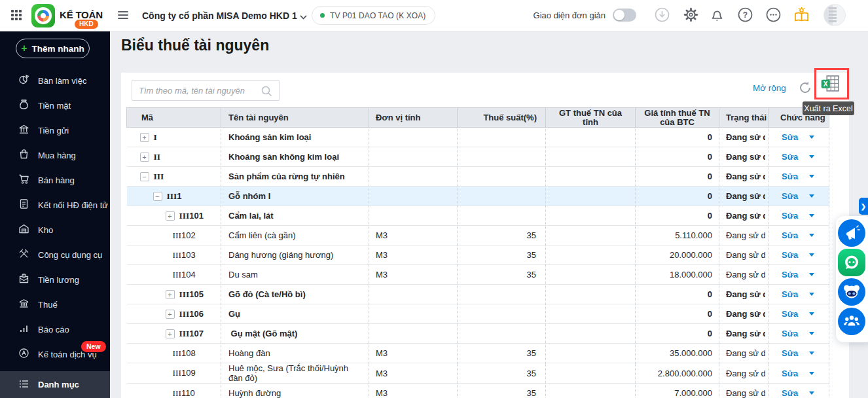  What do you see at coordinates (478, 334) in the screenshot?
I see `table-row-III107: +III107 Gụ mật (Gõ mật)0Đang sử dụngSửa` at bounding box center [478, 334].